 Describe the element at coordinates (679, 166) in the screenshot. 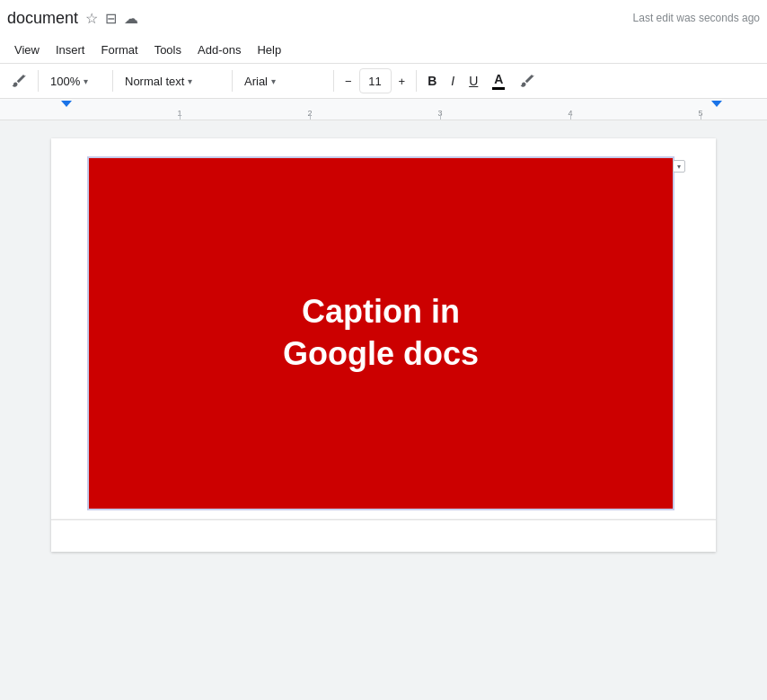

I see `scroll-indicator: ▾` at that location.